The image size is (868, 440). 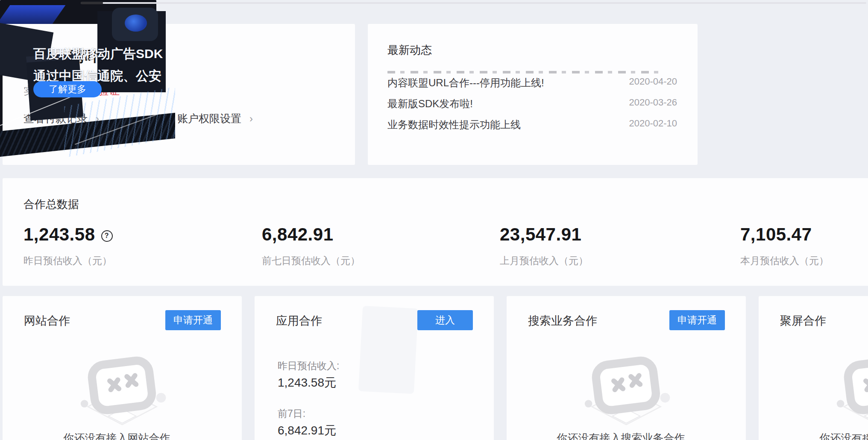 I want to click on coop-card-title: 搜索业务合作, so click(x=563, y=321).